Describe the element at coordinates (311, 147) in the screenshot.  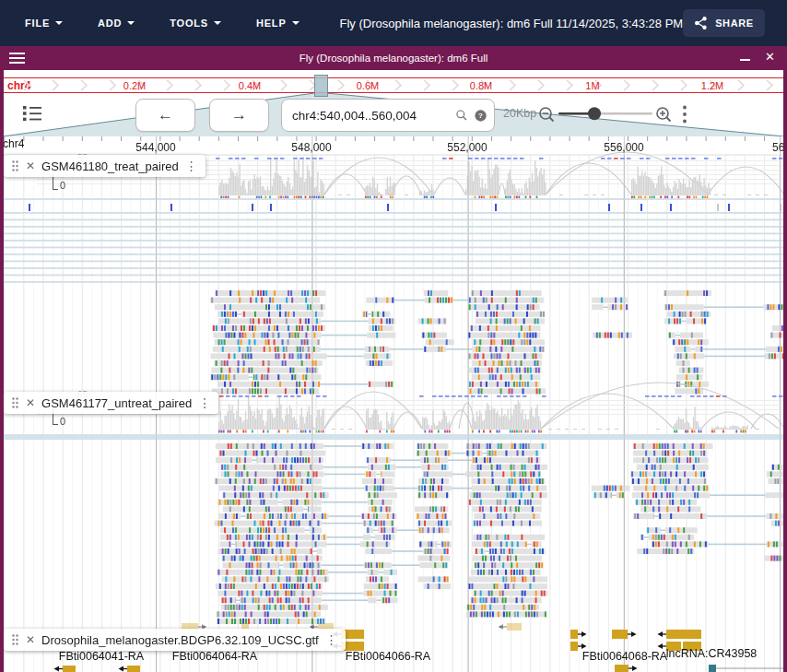
I see `ruler-tick-label: 548,000` at that location.